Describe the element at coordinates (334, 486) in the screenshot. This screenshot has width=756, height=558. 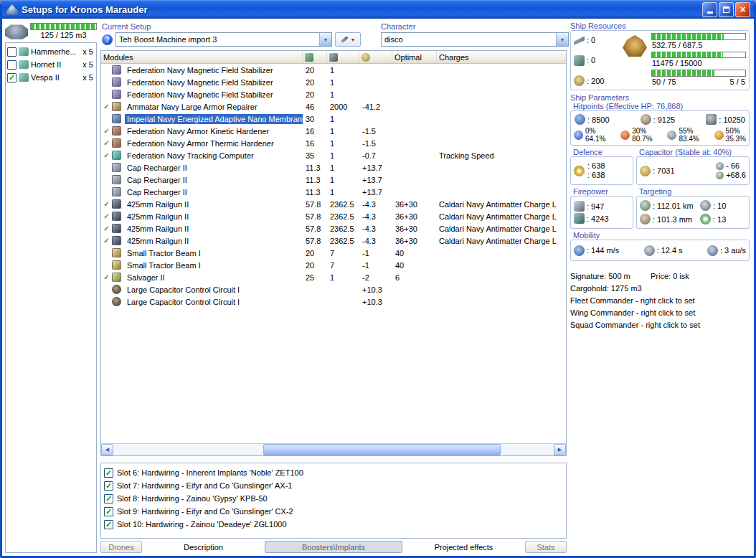
I see `implant-row: ✓ Slot 7: Hardwiring - Eifyr and Co 'Gun…` at that location.